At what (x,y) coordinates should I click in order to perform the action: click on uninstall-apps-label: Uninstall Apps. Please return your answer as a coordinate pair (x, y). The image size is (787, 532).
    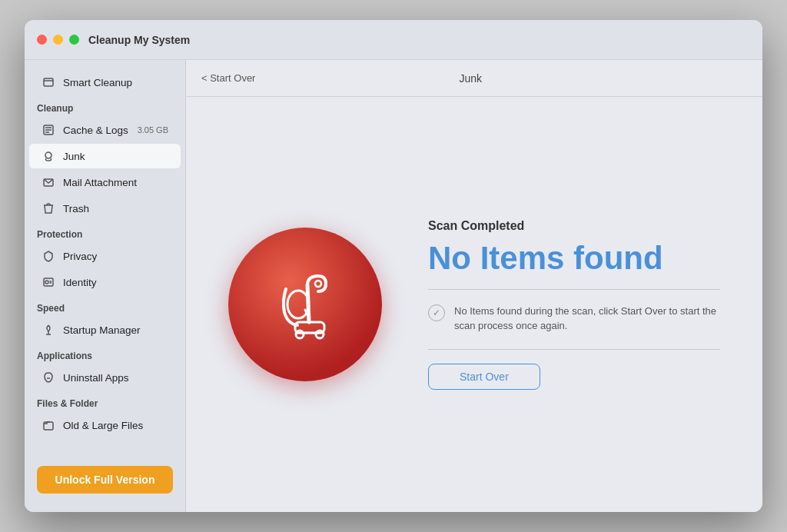
    Looking at the image, I should click on (115, 378).